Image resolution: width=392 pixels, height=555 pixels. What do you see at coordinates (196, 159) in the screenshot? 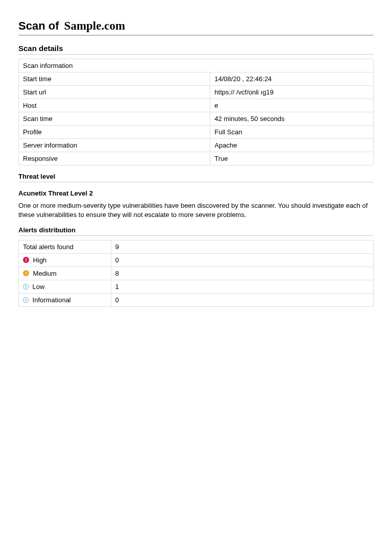
I see `scan-info-row: ResponsiveTrue` at bounding box center [196, 159].